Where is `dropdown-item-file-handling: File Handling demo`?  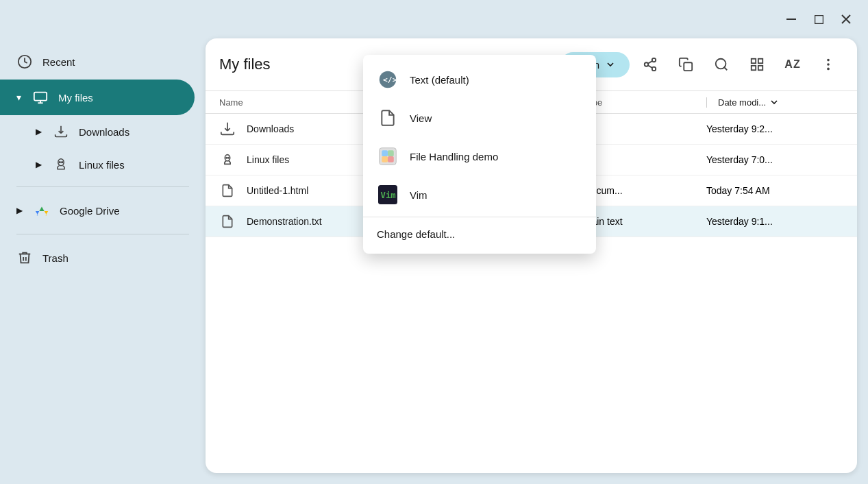 dropdown-item-file-handling: File Handling demo is located at coordinates (480, 156).